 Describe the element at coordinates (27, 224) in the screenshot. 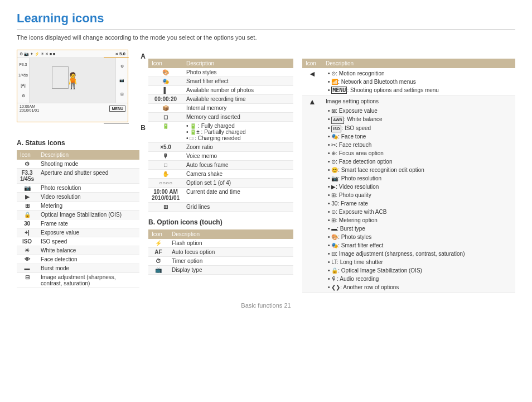

I see `icon-cell: 30` at that location.